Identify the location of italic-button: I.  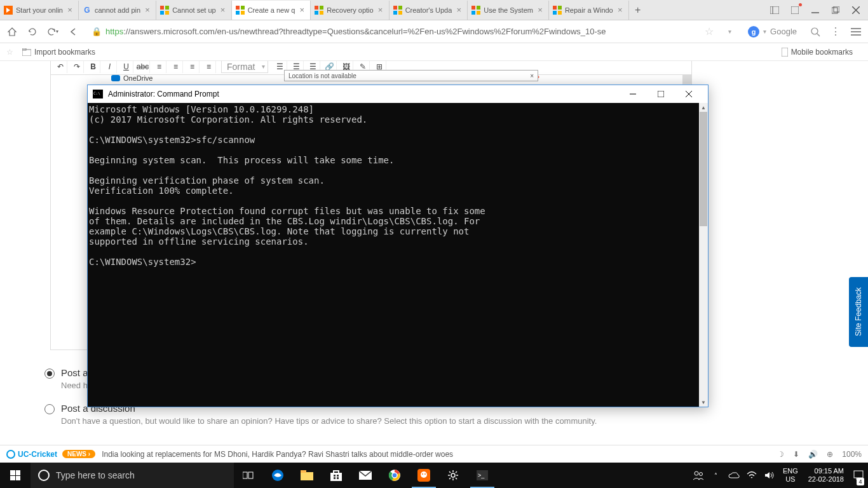
(110, 67).